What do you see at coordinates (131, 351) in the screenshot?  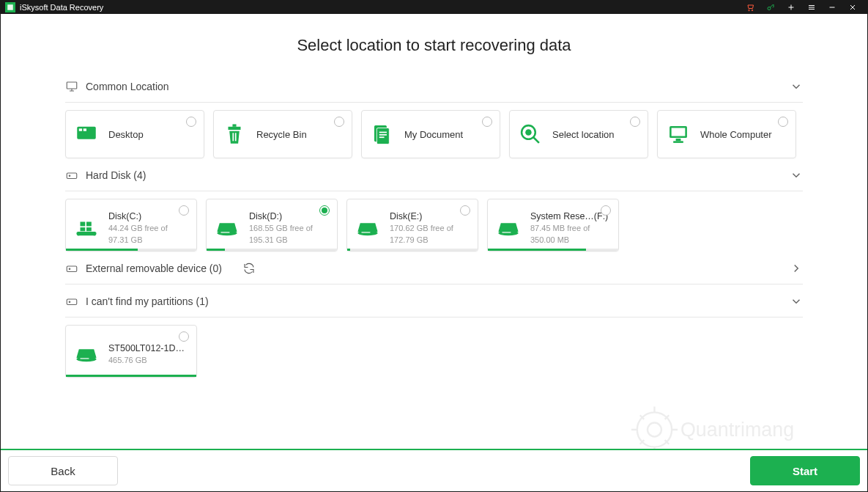 I see `partition-card: ST500LT012-1DG1… 465.76 GB` at bounding box center [131, 351].